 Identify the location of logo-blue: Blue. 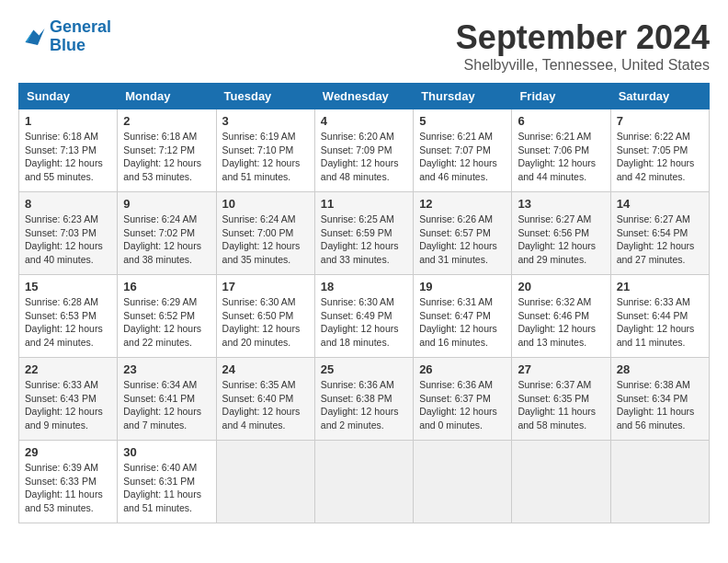
(68, 45).